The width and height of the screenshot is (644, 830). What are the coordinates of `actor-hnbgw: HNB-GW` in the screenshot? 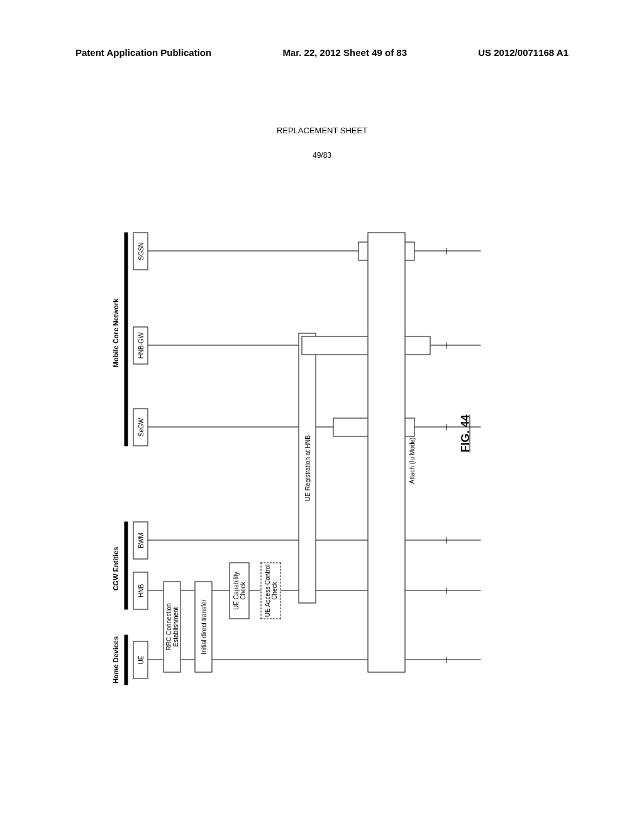 It's located at (141, 346).